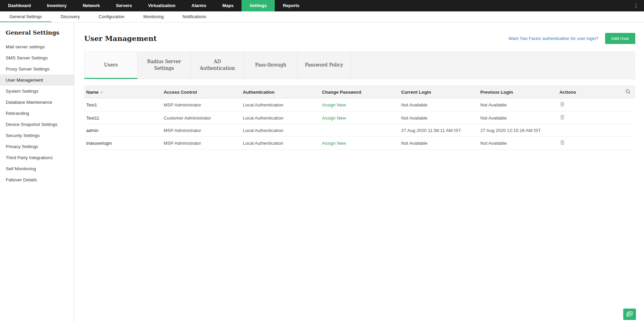  I want to click on add-user-button: Add User, so click(620, 38).